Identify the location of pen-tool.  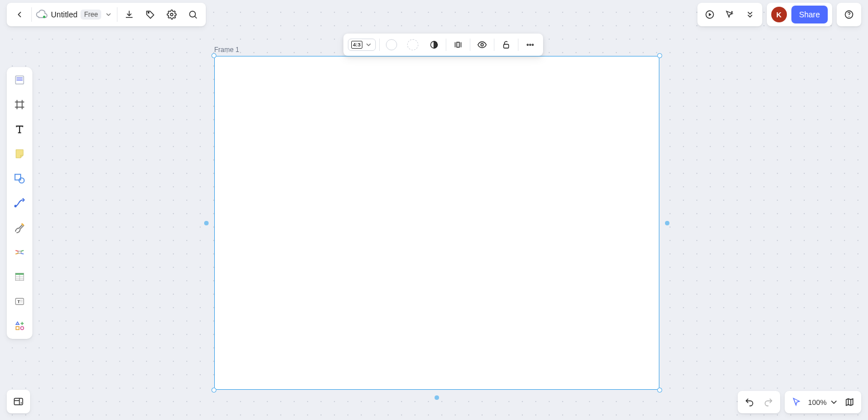
(20, 228).